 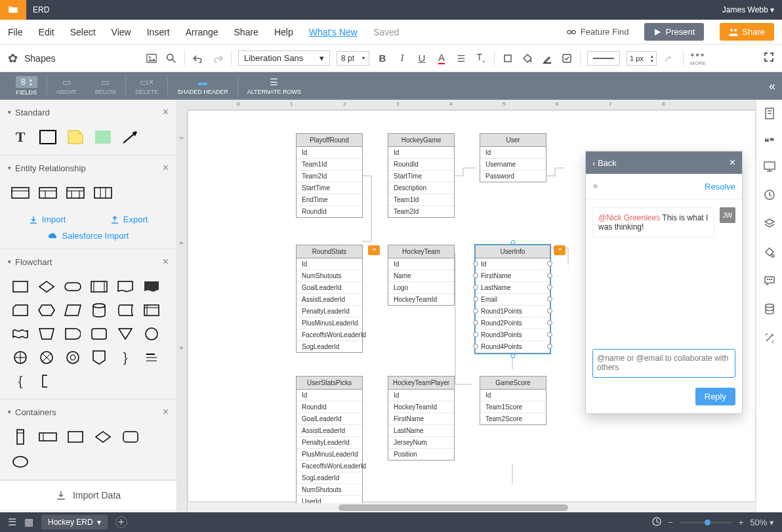 What do you see at coordinates (604, 58) in the screenshot?
I see `line-style-select` at bounding box center [604, 58].